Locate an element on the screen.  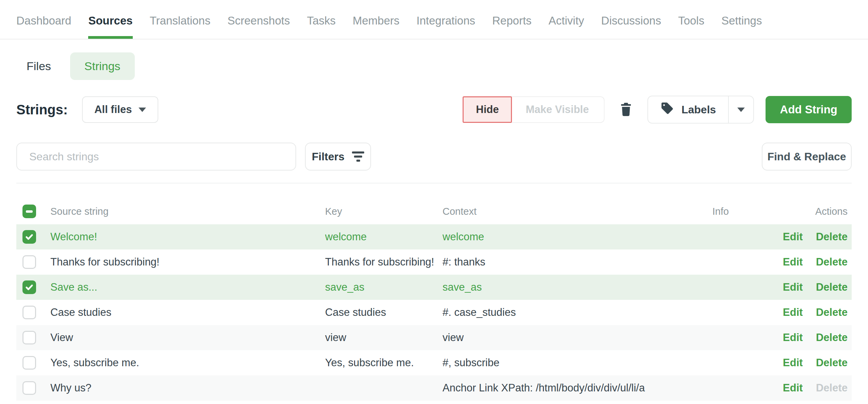
nav-tab-integrations: Integrations is located at coordinates (446, 19).